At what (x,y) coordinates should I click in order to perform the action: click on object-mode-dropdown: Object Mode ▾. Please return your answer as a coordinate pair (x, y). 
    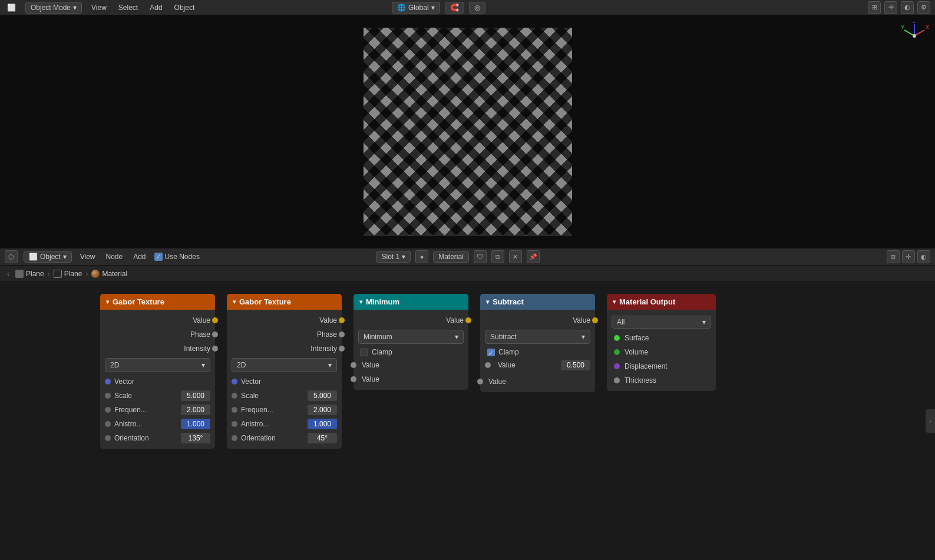
    Looking at the image, I should click on (54, 8).